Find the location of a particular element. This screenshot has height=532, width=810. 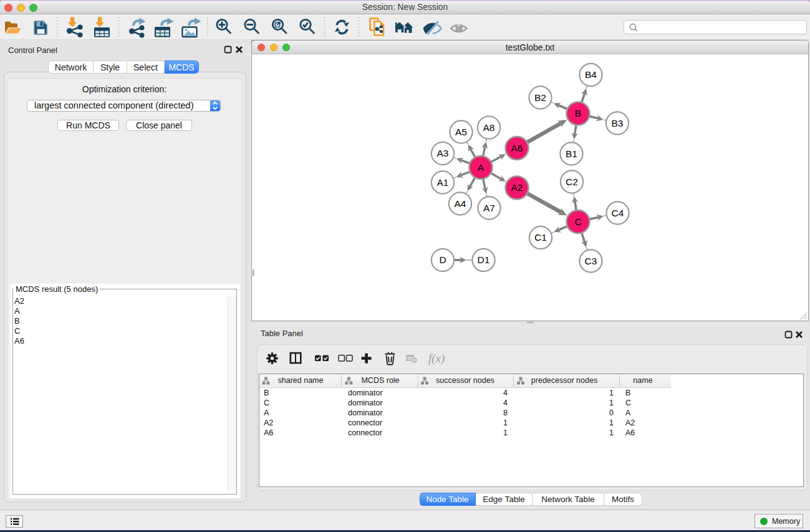

svg-text: A6 is located at coordinates (518, 148).